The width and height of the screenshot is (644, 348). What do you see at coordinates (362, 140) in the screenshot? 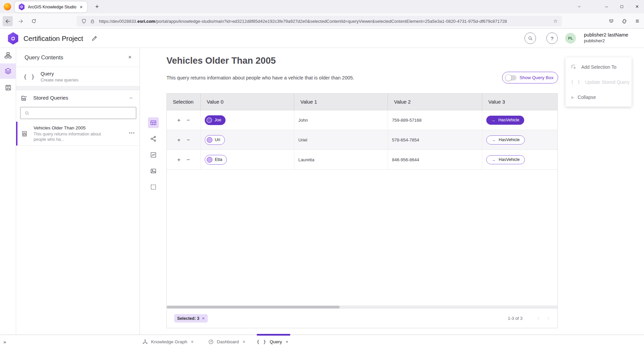
I see `table-row: + − Uri Uriel 578-654-7854 →HasVehicle` at bounding box center [362, 140].